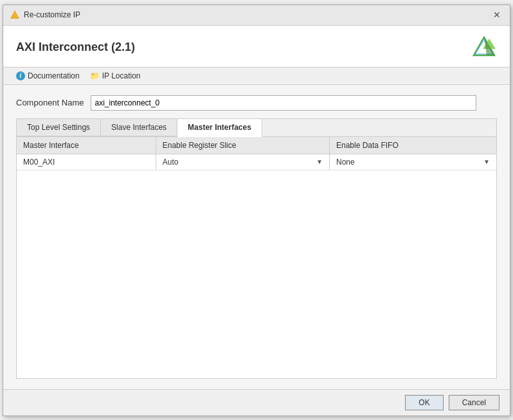 This screenshot has height=420, width=513. What do you see at coordinates (50, 103) in the screenshot?
I see `component-name-label: Component Name` at bounding box center [50, 103].